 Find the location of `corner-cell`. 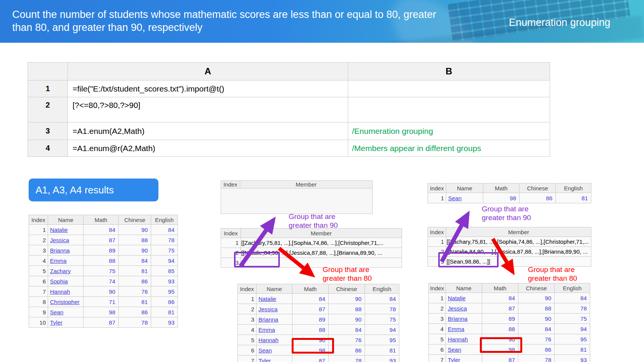

corner-cell is located at coordinates (48, 72).